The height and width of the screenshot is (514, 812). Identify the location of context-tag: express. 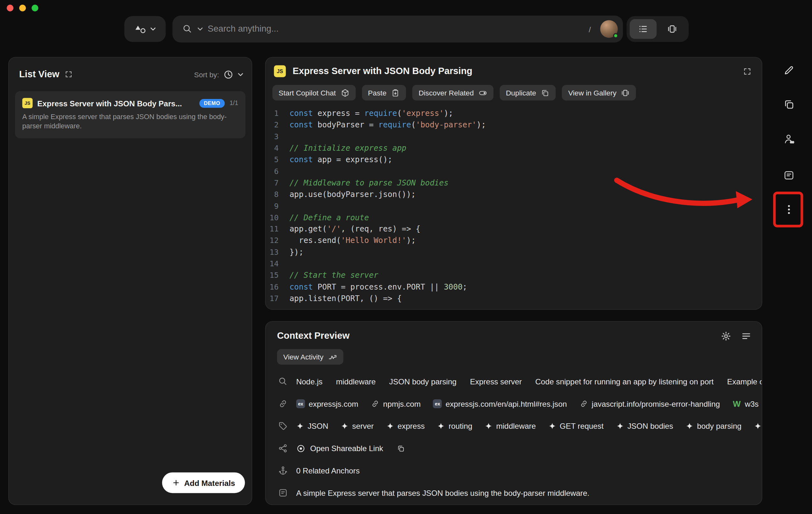
(405, 426).